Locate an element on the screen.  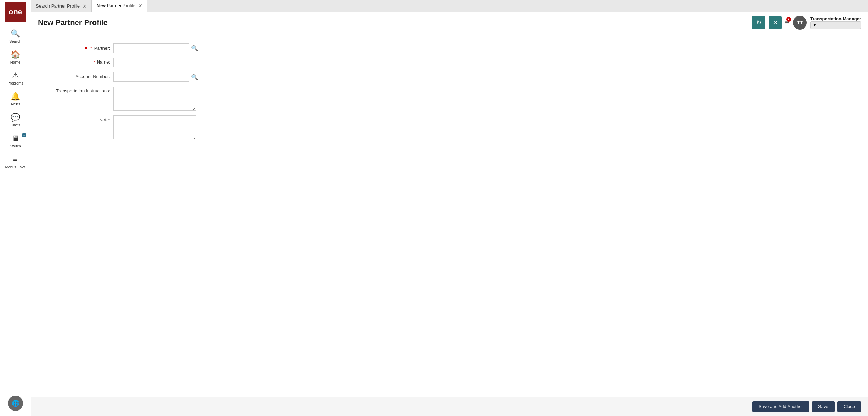
note-label: Note: is located at coordinates (79, 119).